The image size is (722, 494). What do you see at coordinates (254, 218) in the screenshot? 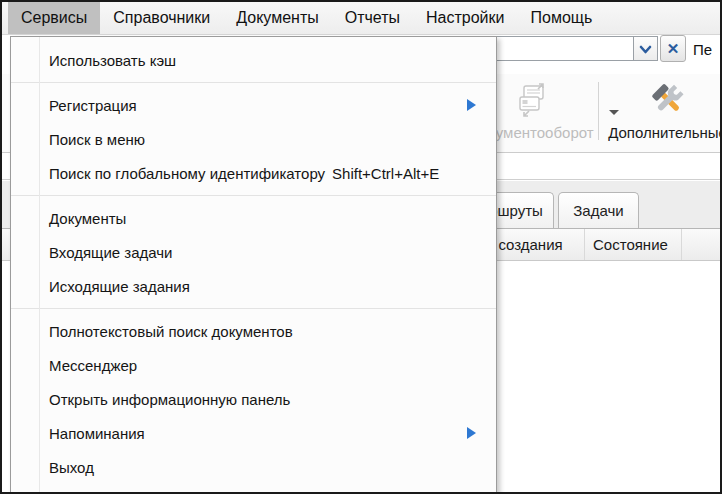
I see `menu-item-documents: Документы` at bounding box center [254, 218].